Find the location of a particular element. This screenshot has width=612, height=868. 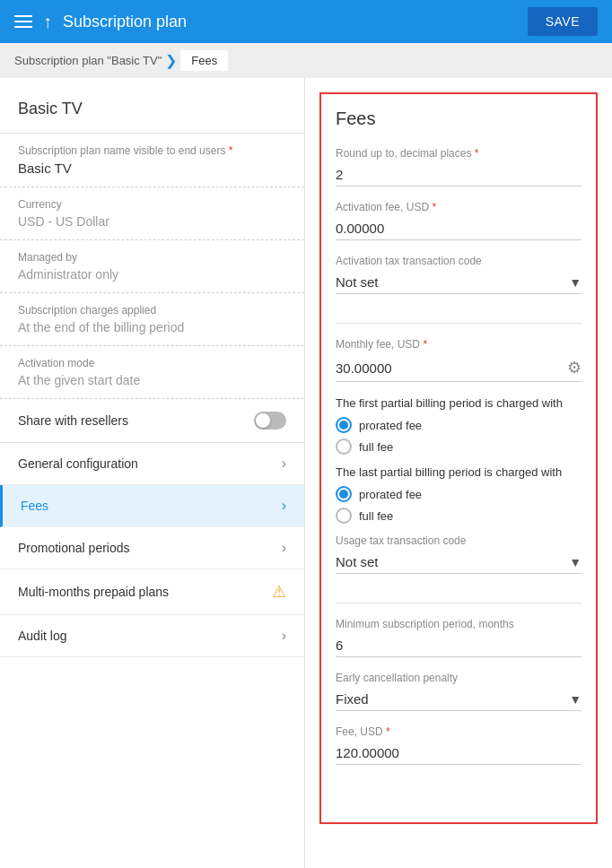

fees-section-minimum: Minimum subscription period, months 6 Ea… is located at coordinates (459, 706).